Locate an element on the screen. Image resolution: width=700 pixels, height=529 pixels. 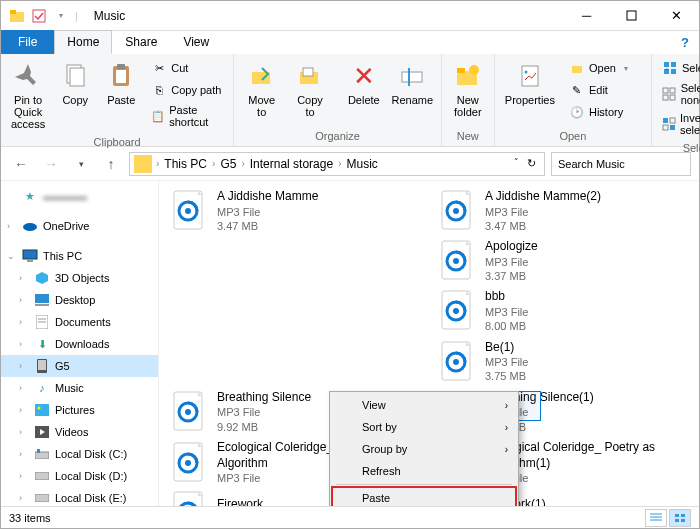
ctx-sort-by: Sort by› is located at coordinates (424, 427).